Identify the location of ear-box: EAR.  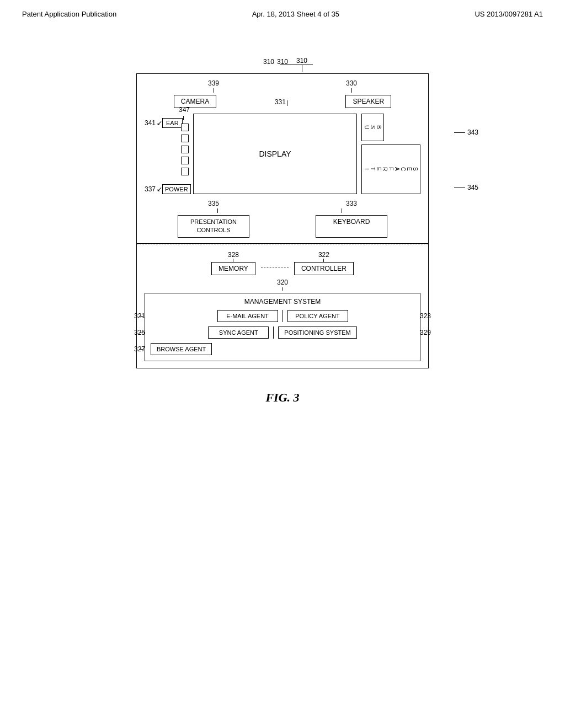
(172, 123).